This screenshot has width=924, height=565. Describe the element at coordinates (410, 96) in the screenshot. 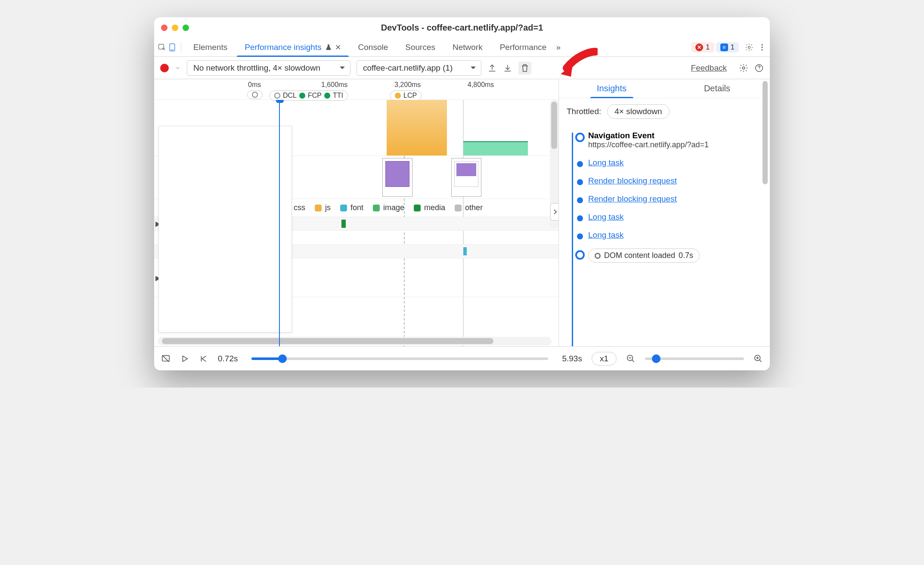

I see `marker-lcp-label: LCP` at that location.